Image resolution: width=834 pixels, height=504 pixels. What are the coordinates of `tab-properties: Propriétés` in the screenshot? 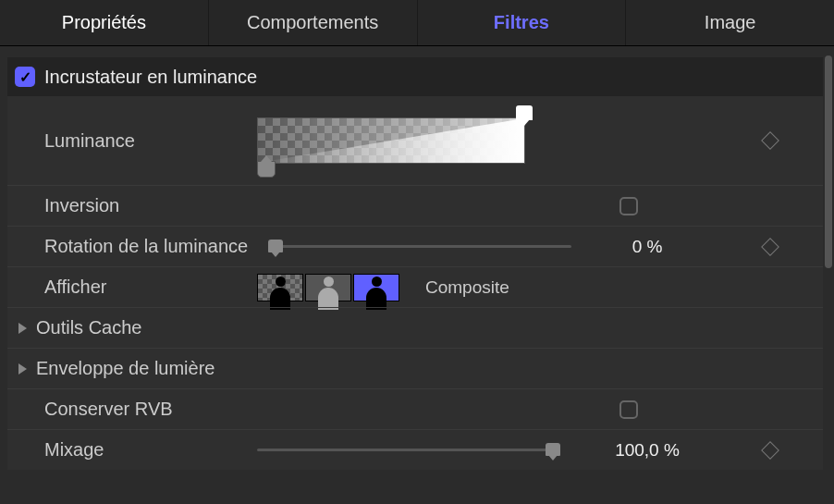 It's located at (104, 22).